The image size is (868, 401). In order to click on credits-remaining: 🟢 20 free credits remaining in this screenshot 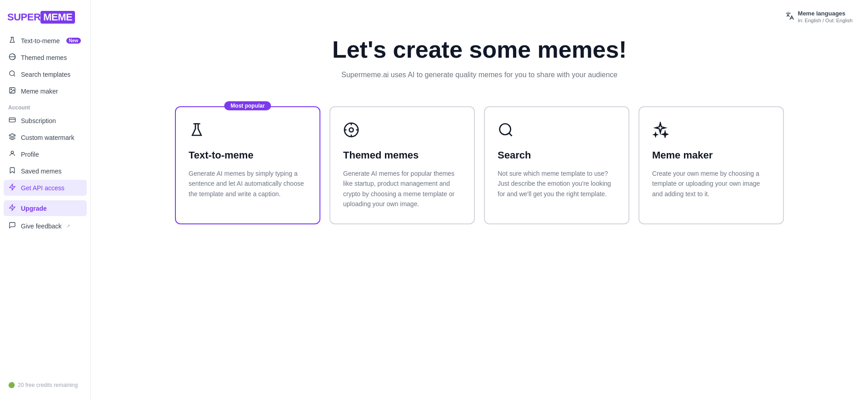, I will do `click(45, 385)`.